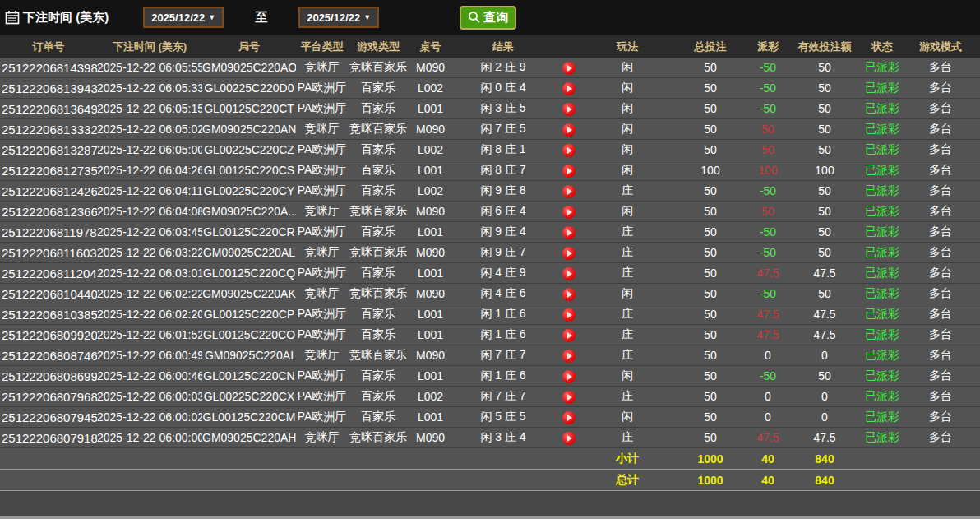 This screenshot has height=519, width=980. I want to click on cell-round: GL00125C220CP, so click(249, 314).